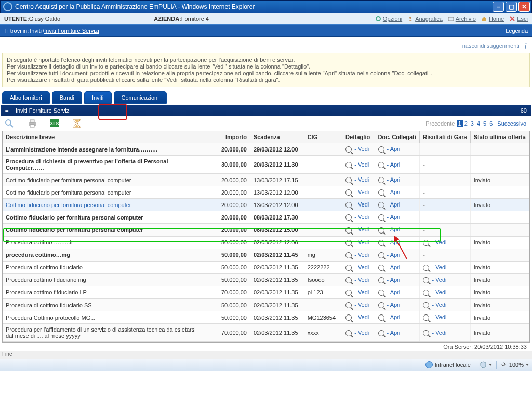 The image size is (532, 411). I want to click on minimize-button: –, so click(498, 7).